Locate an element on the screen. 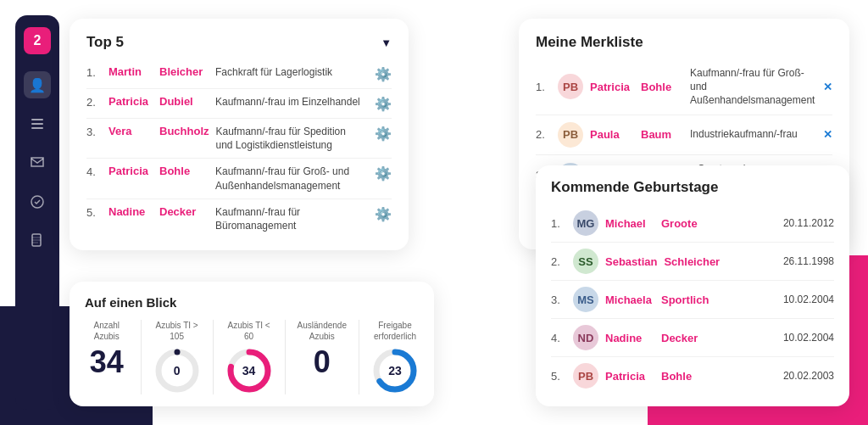 The image size is (868, 425). row-firstname: Paula is located at coordinates (612, 134).